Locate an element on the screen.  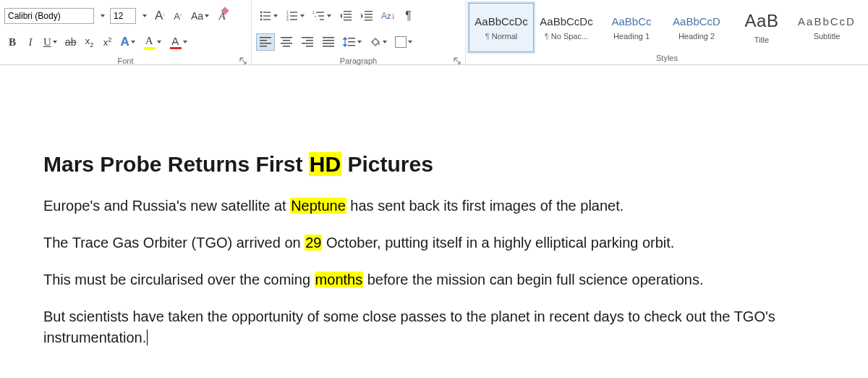
font-group: Aˆ Aˇ Aa A B I U ab x2 x2 A A is located at coordinates (126, 32).